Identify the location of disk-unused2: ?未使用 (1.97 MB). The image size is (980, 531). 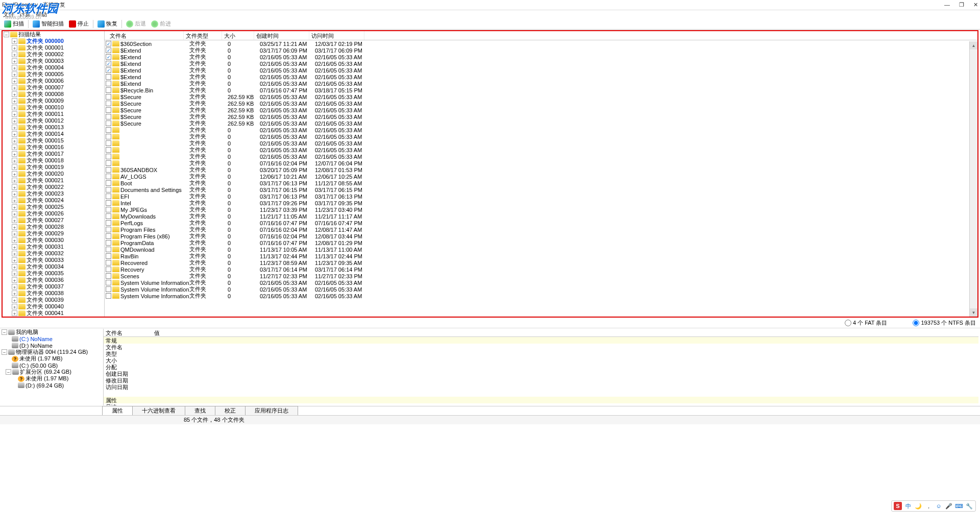
(52, 379).